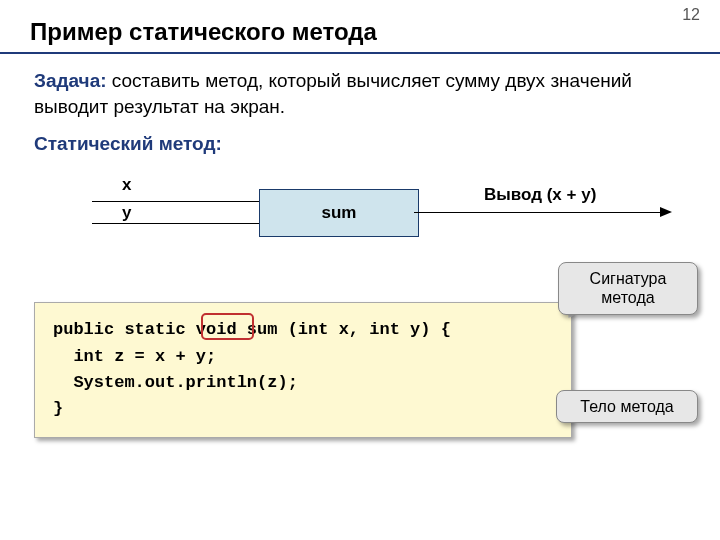 The width and height of the screenshot is (720, 540). Describe the element at coordinates (333, 94) in the screenshot. I see `task-text: составить метод, который вычисляет сумму…` at that location.